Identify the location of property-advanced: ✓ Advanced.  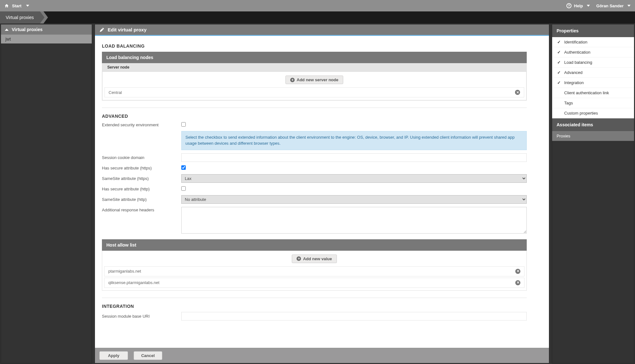
(593, 73).